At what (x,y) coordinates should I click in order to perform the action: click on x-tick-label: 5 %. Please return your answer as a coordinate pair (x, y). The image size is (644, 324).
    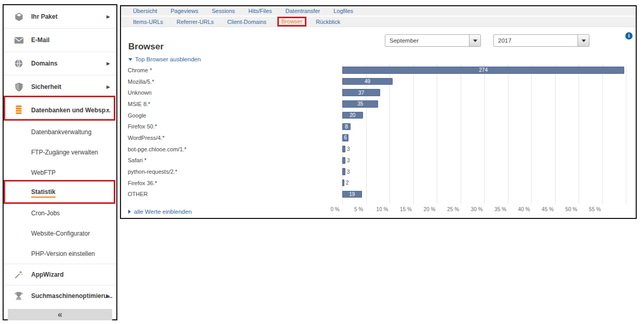
    Looking at the image, I should click on (358, 209).